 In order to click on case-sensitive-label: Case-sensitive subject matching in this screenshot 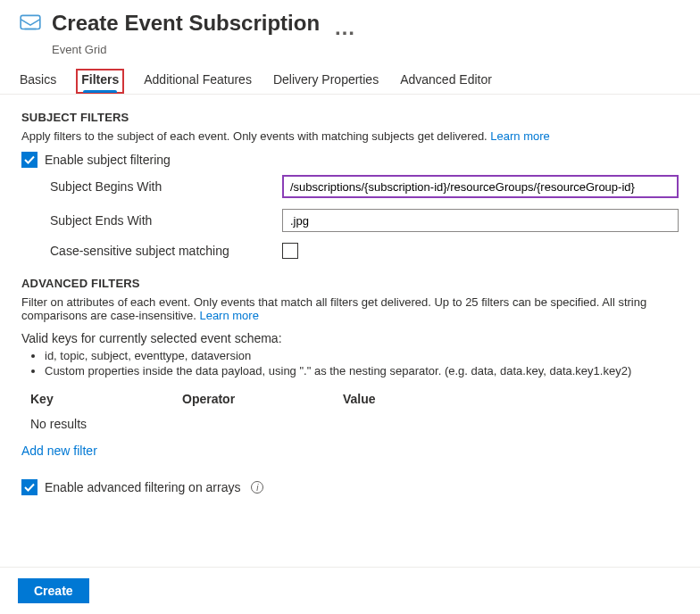, I will do `click(166, 251)`.